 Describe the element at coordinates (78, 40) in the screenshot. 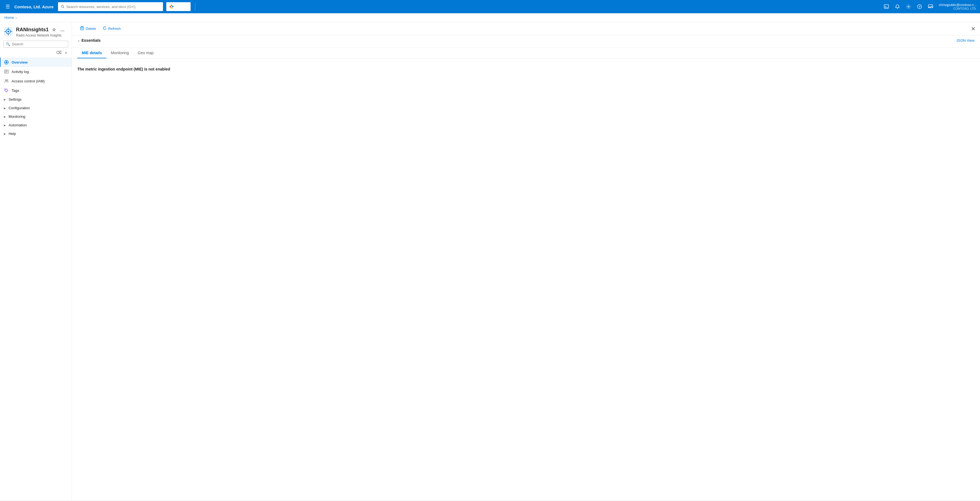

I see `essentials-chevron: ⌄` at that location.